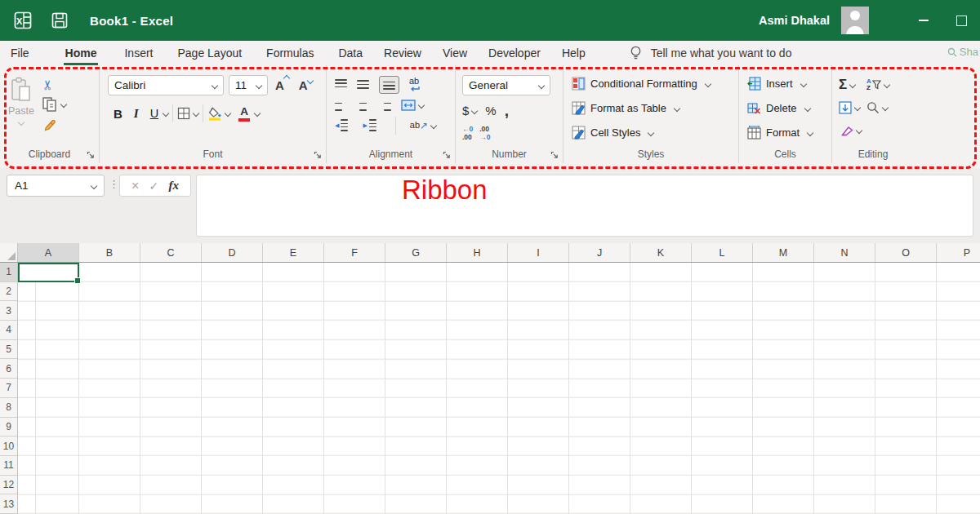 The height and width of the screenshot is (514, 980). What do you see at coordinates (514, 53) in the screenshot?
I see `tab-developer: Developer` at bounding box center [514, 53].